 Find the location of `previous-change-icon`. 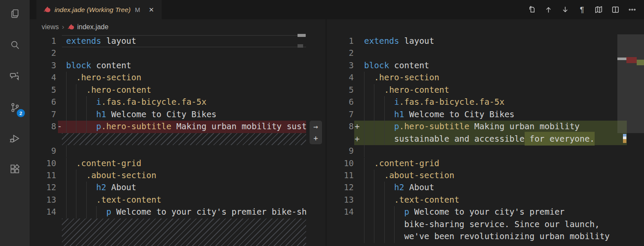

previous-change-icon is located at coordinates (549, 9).